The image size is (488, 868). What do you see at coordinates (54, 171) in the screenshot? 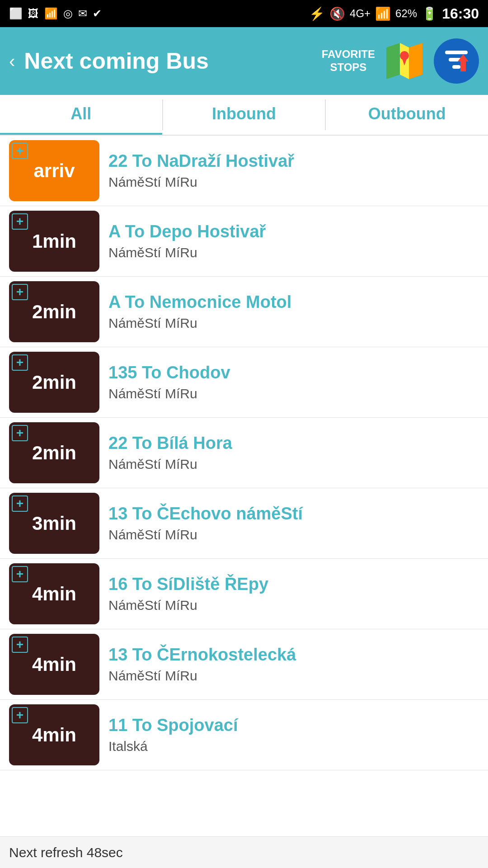
I see `bus-time-label: arriv` at bounding box center [54, 171].